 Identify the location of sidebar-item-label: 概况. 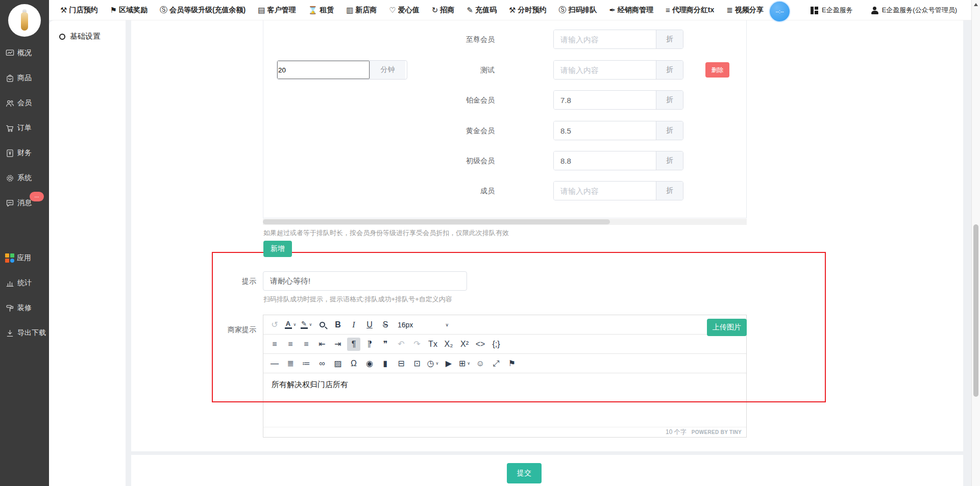
(24, 53).